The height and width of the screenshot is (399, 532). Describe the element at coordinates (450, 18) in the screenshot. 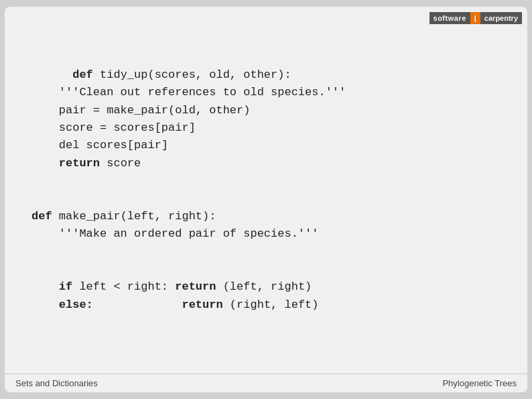

I see `logo-software: software` at that location.